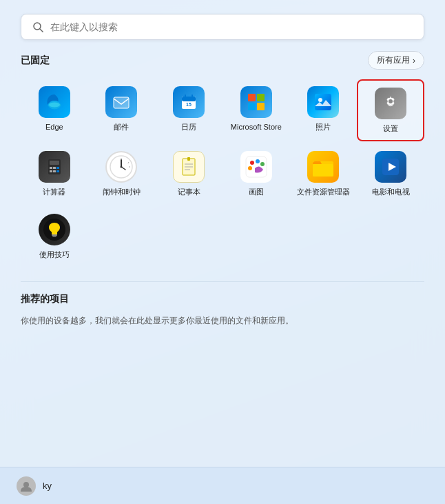 The height and width of the screenshot is (504, 445). I want to click on store-icon, so click(256, 102).